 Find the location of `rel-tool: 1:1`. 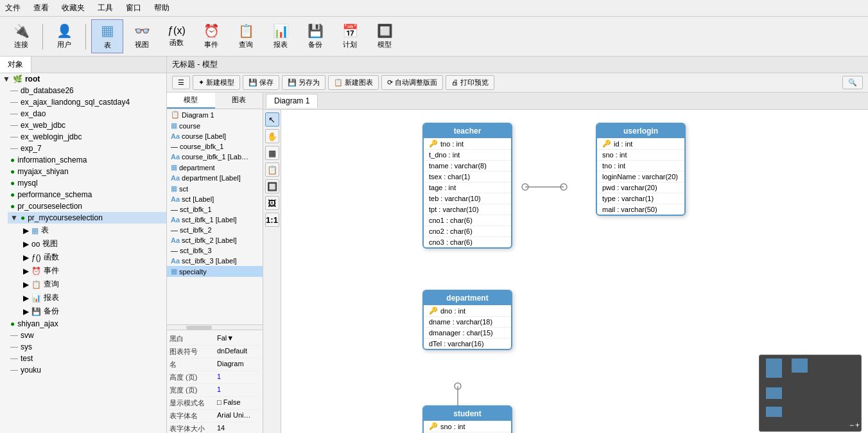

rel-tool: 1:1 is located at coordinates (272, 220).